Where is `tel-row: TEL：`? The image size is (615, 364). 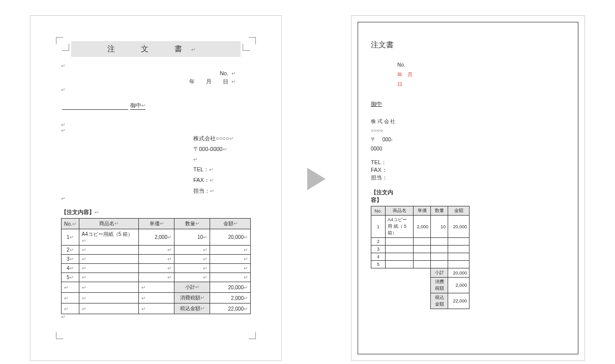
tel-row: TEL： is located at coordinates (468, 163).